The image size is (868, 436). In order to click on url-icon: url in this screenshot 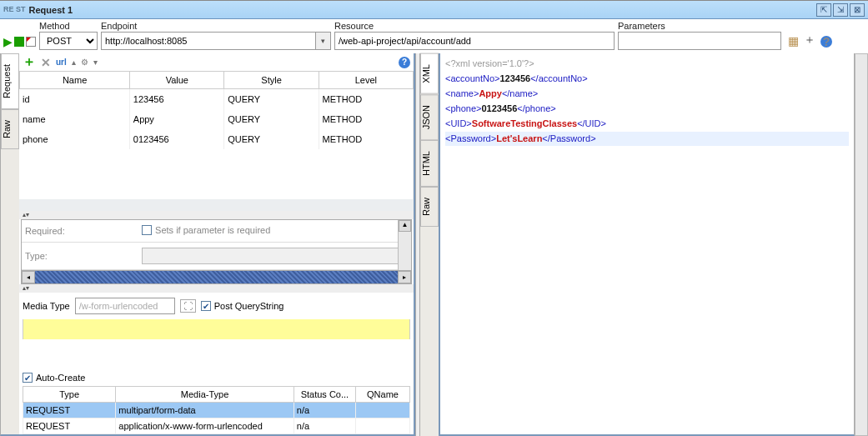, I will do `click(62, 62)`.